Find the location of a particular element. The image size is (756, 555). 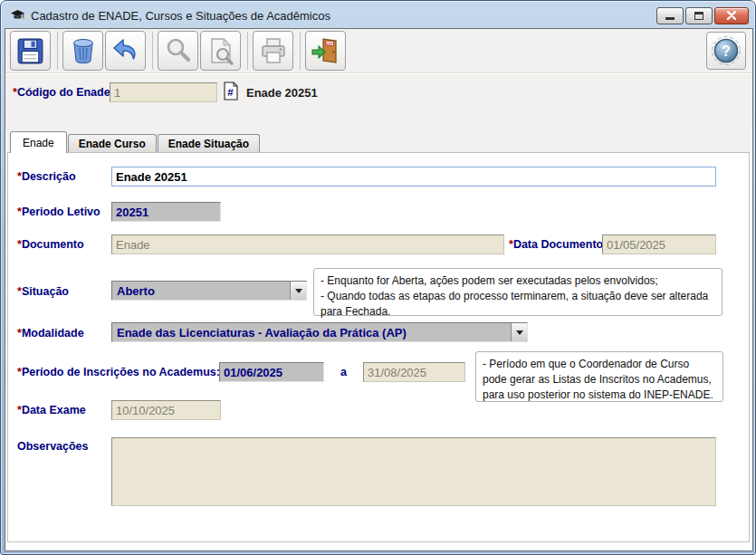

search-button is located at coordinates (177, 51).